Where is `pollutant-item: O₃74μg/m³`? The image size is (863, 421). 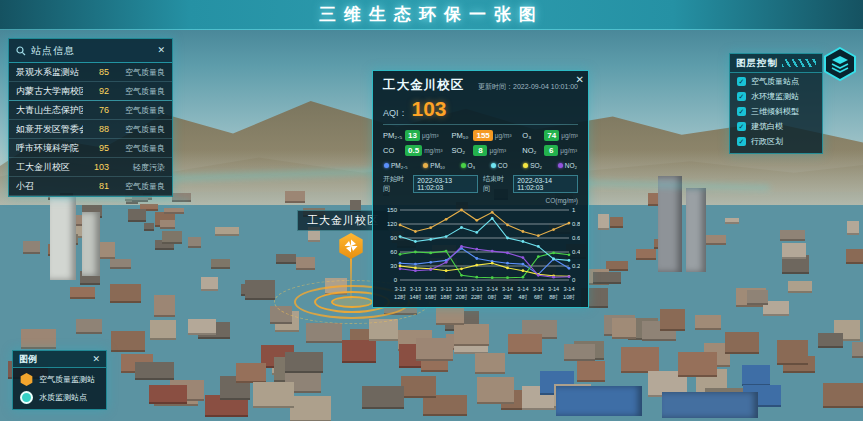
pollutant-item: O₃74μg/m³ is located at coordinates (550, 136).